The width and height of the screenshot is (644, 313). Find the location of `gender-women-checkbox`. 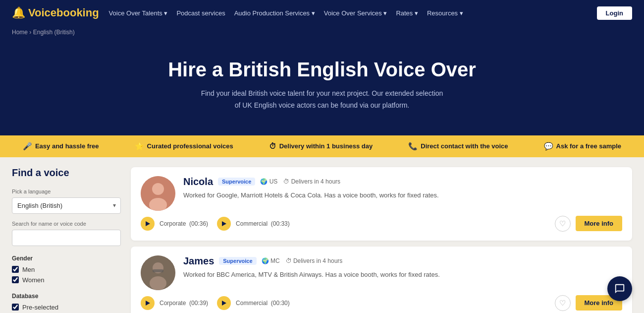

gender-women-checkbox is located at coordinates (15, 280).